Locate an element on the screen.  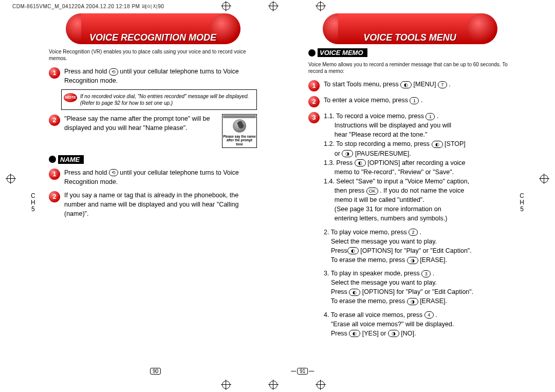
note-box: NOTE If no recorded voice dial, "No entr… is located at coordinates (159, 100).